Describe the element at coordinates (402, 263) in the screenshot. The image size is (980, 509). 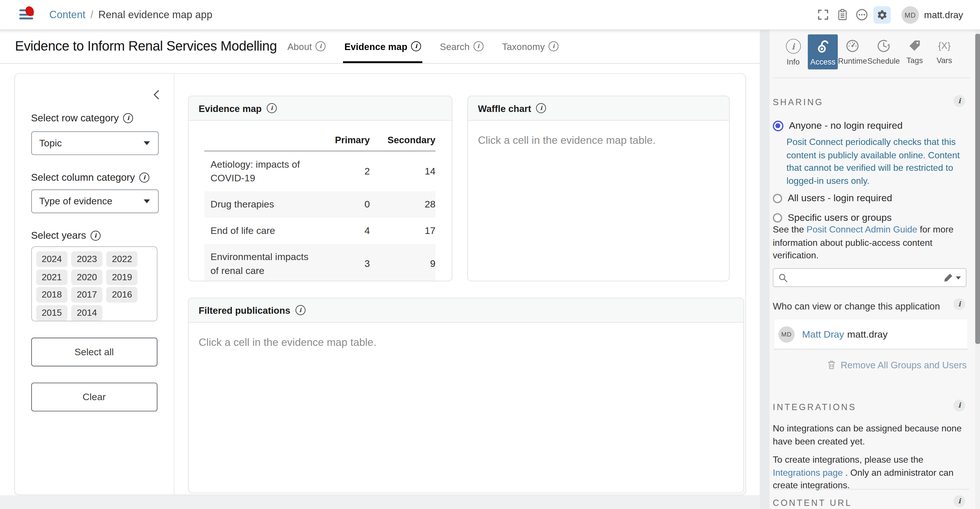
I see `secondary-count-cell: 9` at that location.